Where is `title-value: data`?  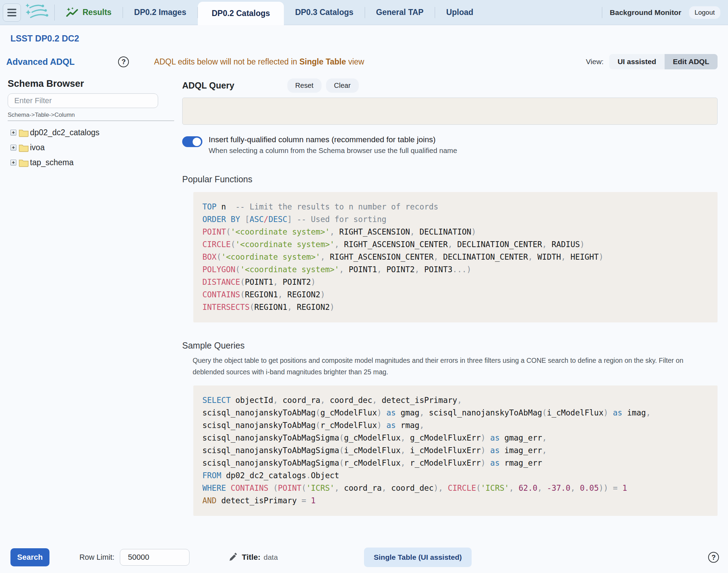 title-value: data is located at coordinates (271, 557).